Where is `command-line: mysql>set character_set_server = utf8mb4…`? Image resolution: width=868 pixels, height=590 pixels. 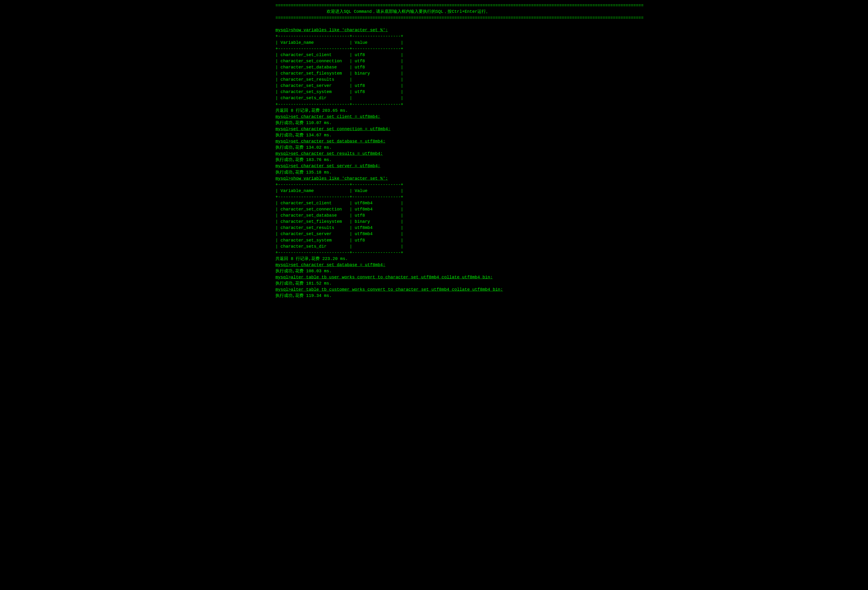
command-line: mysql>set character_set_server = utf8mb4… is located at coordinates (328, 166).